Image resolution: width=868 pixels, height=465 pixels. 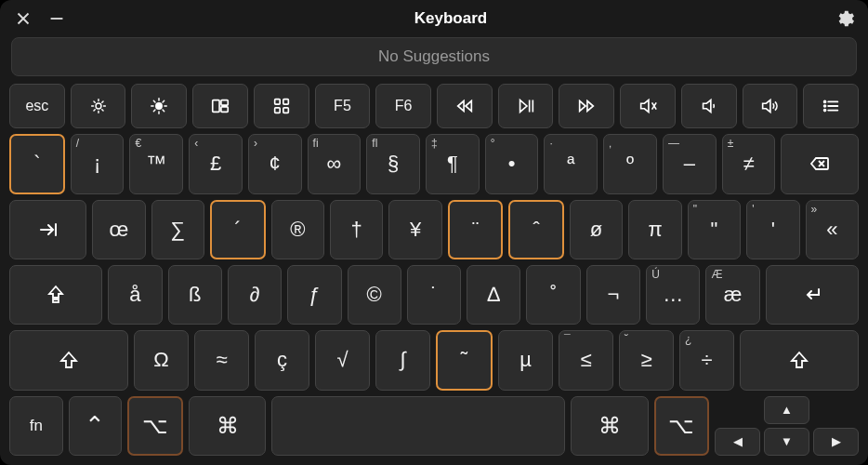 I want to click on key-x: ≈, so click(x=221, y=360).